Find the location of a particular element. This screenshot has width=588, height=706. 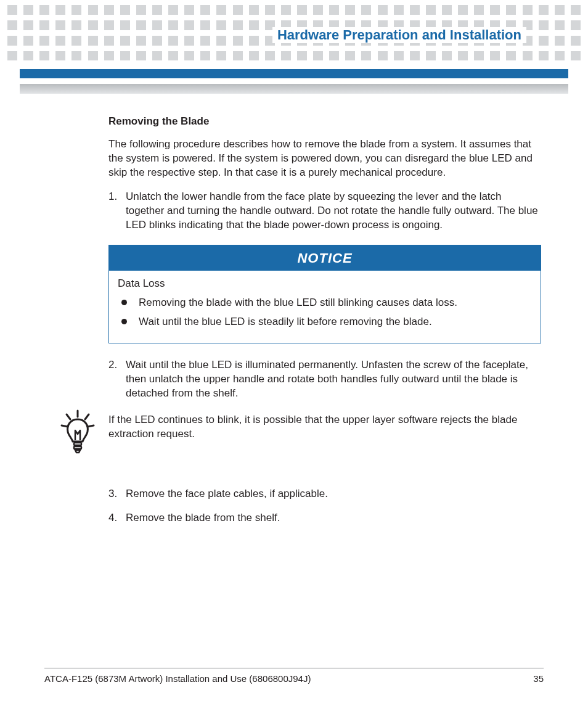

intro-paragraph: The following procedure describes how to… is located at coordinates (325, 159).